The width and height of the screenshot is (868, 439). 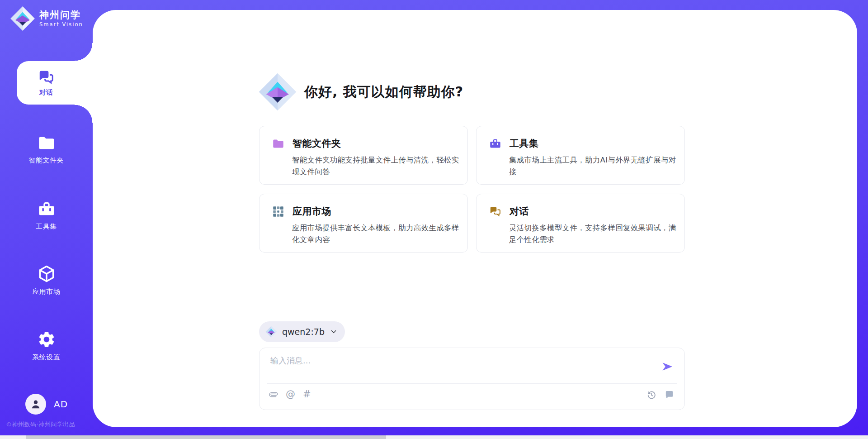 I want to click on card-smart-folder: 智能文件夹 智能文件夹功能支持批量文件上传与清洗，轻松实现文件问答, so click(x=363, y=155).